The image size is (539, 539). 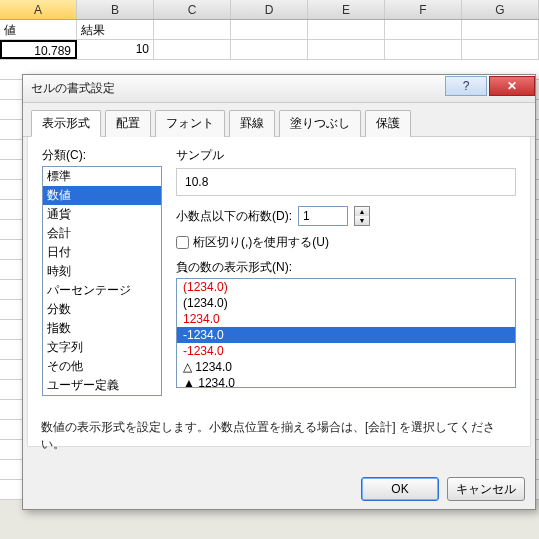 I want to click on titlebar: セルの書式設定 ? ✕, so click(x=279, y=89).